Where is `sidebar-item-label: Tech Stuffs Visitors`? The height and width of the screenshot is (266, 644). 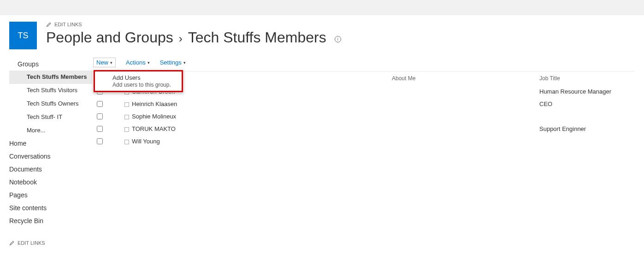 sidebar-item-label: Tech Stuffs Visitors is located at coordinates (52, 90).